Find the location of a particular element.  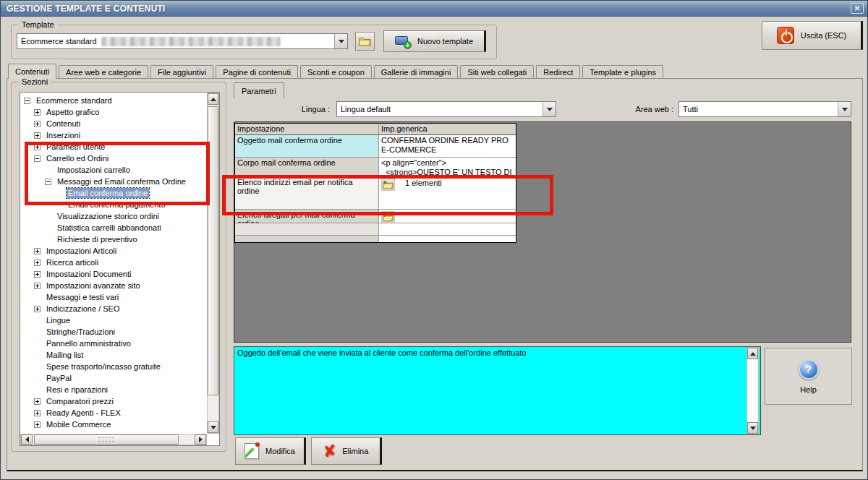

value-cell: 1 elementi is located at coordinates (447, 194).